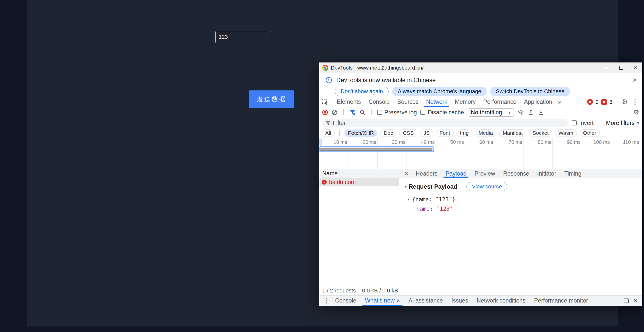 The width and height of the screenshot is (644, 332). I want to click on payload-entry: name: ″123″, so click(529, 209).